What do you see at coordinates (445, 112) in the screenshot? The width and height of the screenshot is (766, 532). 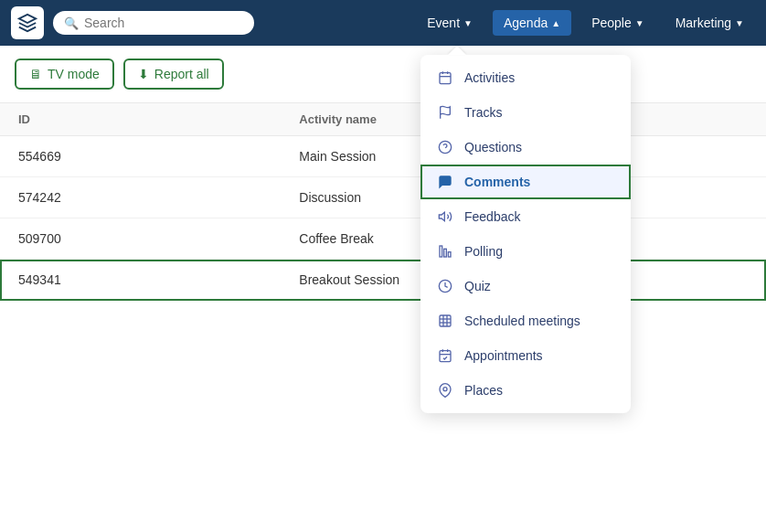 I see `flag-icon` at bounding box center [445, 112].